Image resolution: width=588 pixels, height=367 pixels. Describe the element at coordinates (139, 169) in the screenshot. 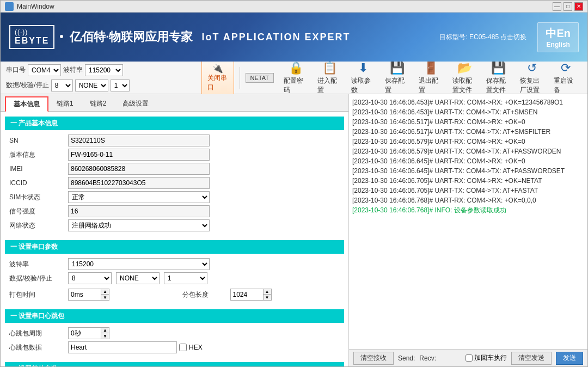

I see `imei-input` at that location.